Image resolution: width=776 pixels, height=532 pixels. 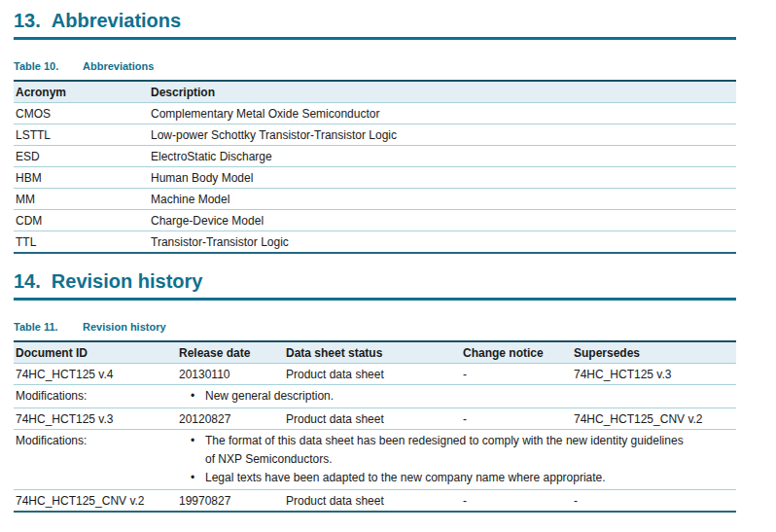 What do you see at coordinates (375, 419) in the screenshot?
I see `revision-row: 74HC_HCT125 v.3 20120827 Product data sh…` at bounding box center [375, 419].